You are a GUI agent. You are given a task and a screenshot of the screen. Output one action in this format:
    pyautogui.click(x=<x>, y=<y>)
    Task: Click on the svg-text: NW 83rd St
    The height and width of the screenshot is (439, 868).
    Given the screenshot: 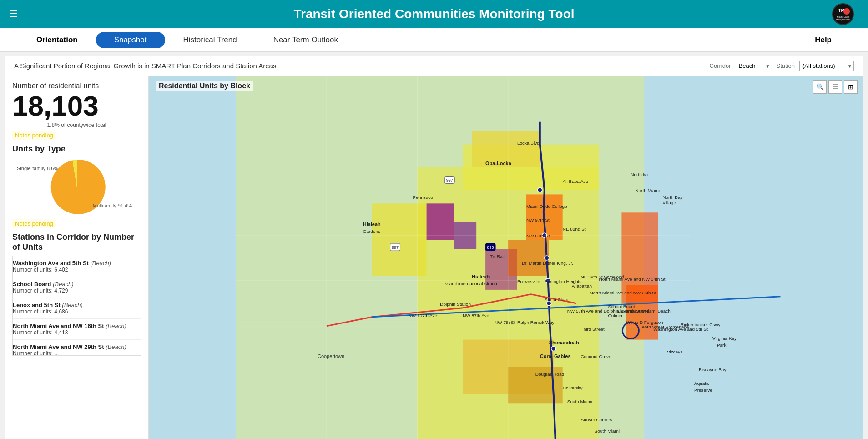 What is the action you would take?
    pyautogui.click(x=538, y=236)
    